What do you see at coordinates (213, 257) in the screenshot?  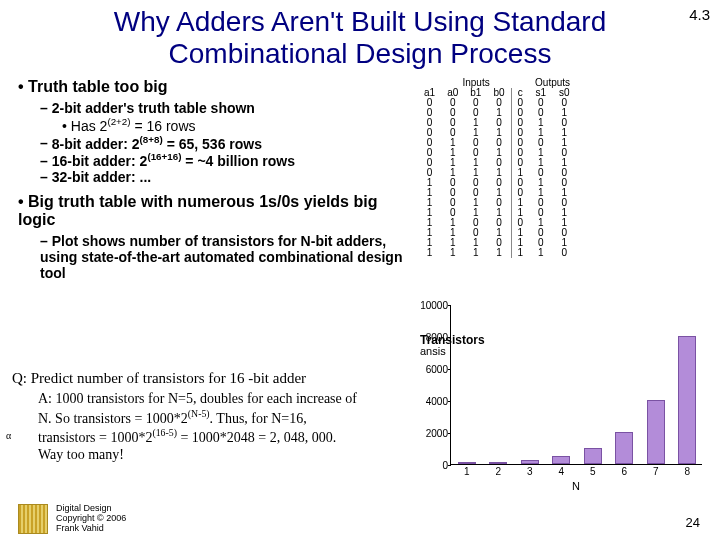 I see `bullet-plot-desc: Plot shows number of transistors for N-b…` at bounding box center [213, 257].